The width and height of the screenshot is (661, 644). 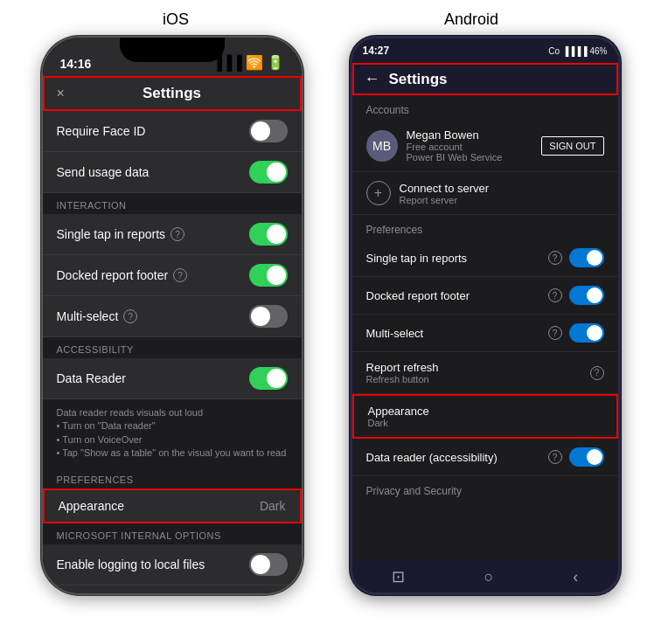 I want to click on android-connect-sub: Report server, so click(x=444, y=200).